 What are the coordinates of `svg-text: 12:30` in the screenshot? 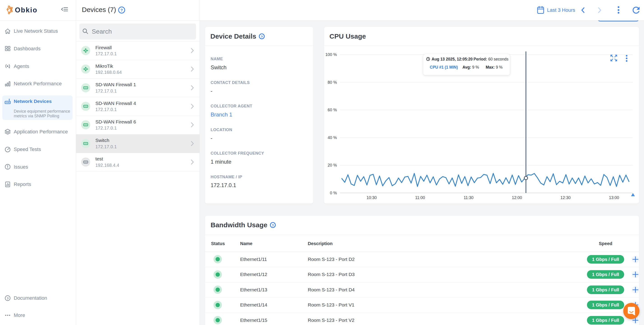 It's located at (566, 198).